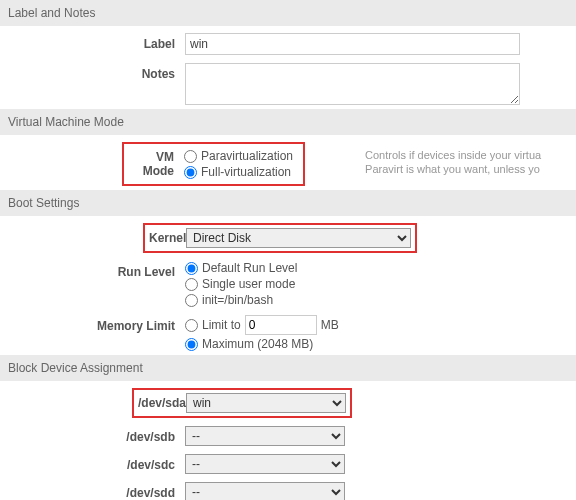 The image size is (576, 500). Describe the element at coordinates (92, 42) in the screenshot. I see `label-field-label: Label` at that location.